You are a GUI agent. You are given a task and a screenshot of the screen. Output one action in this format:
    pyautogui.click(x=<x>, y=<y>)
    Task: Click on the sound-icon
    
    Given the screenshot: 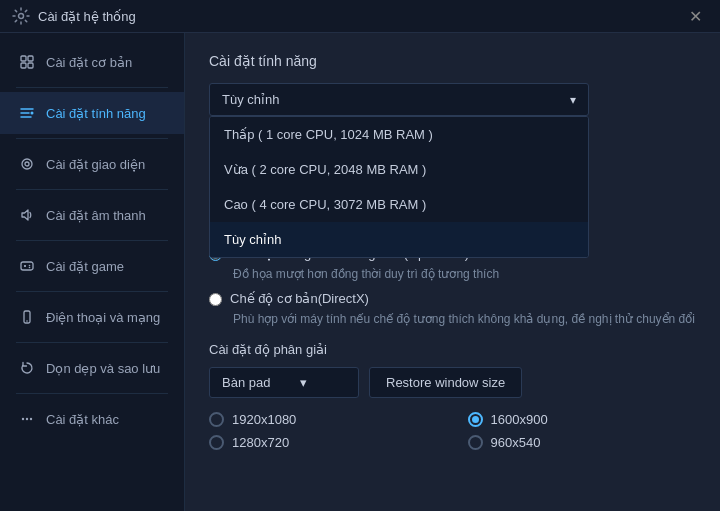 What is the action you would take?
    pyautogui.click(x=27, y=215)
    